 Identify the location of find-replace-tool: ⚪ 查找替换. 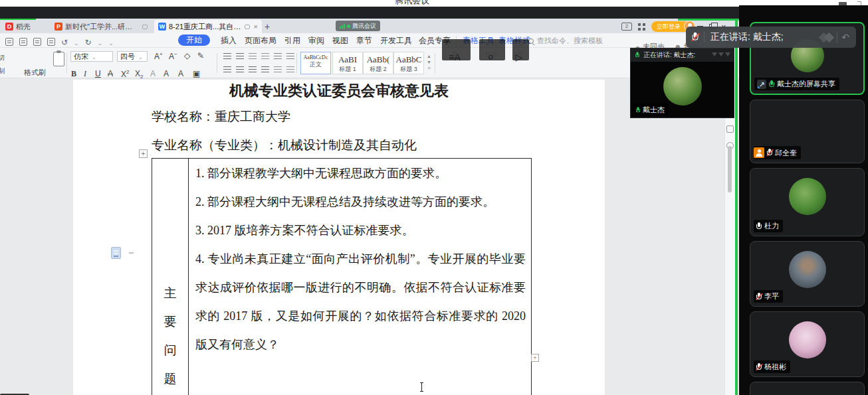
(490, 58).